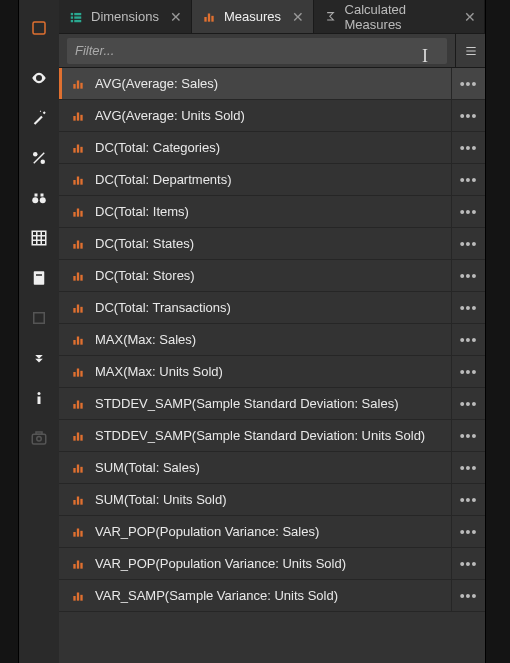 The image size is (510, 663). What do you see at coordinates (39, 278) in the screenshot?
I see `page-icon` at bounding box center [39, 278].